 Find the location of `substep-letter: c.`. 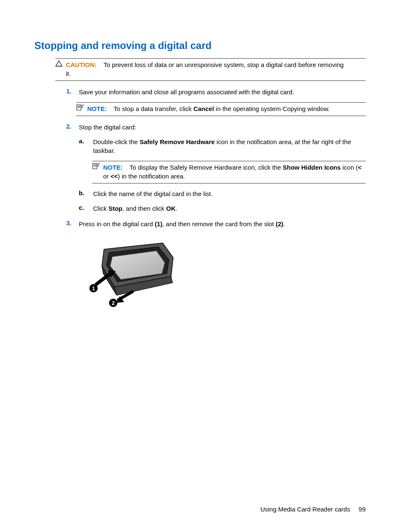

substep-letter: c. is located at coordinates (81, 208).